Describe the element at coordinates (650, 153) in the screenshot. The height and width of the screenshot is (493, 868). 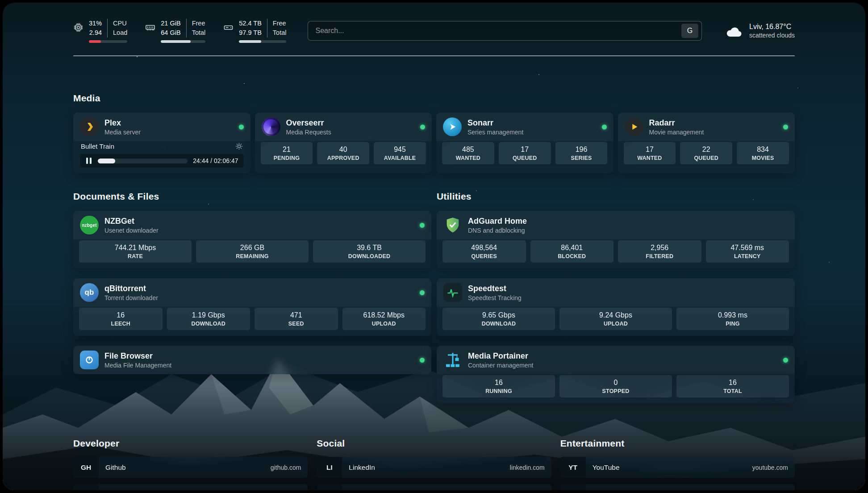
I see `stat-wanted: 17WANTED` at that location.